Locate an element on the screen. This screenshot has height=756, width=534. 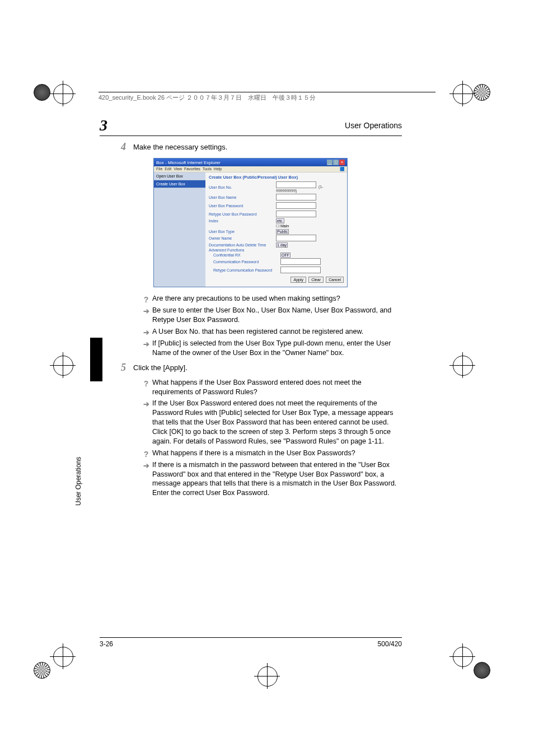
select-userbox-type: Public is located at coordinates (282, 232).